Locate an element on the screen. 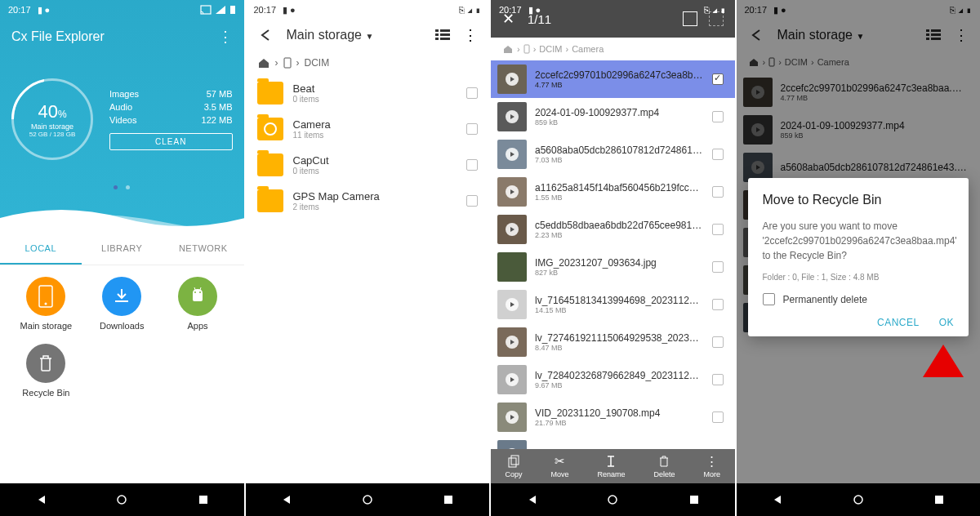 Image resolution: width=980 pixels, height=516 pixels. folder-item: Beat 0 items is located at coordinates (368, 93).